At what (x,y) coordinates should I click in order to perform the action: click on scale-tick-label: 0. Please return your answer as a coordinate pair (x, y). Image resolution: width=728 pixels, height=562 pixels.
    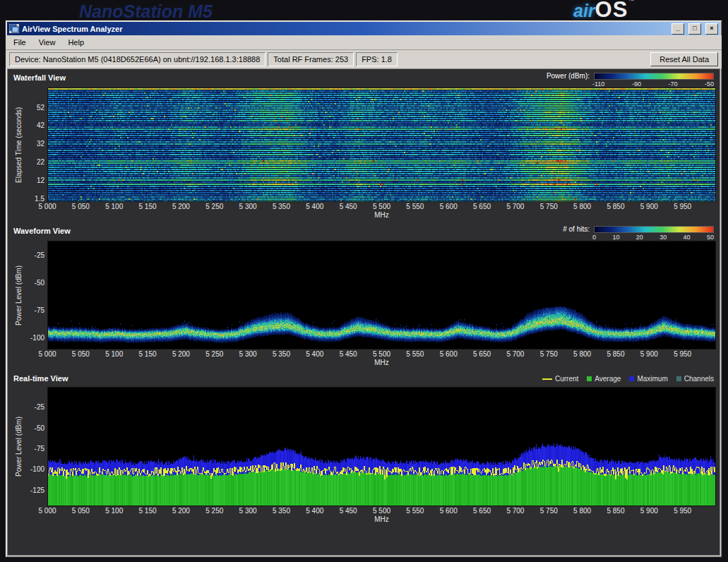
    Looking at the image, I should click on (595, 237).